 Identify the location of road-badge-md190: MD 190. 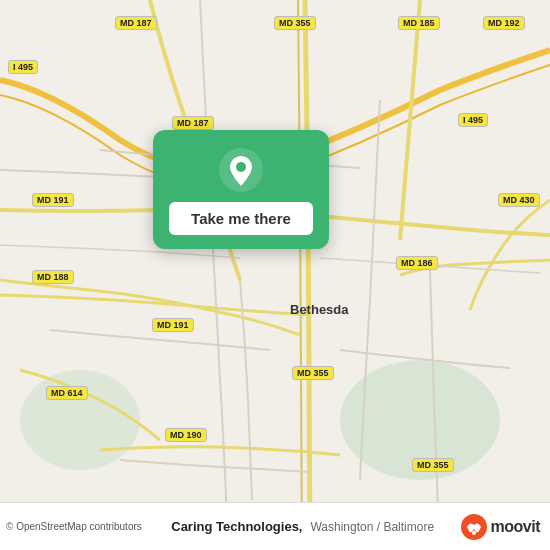
(186, 435).